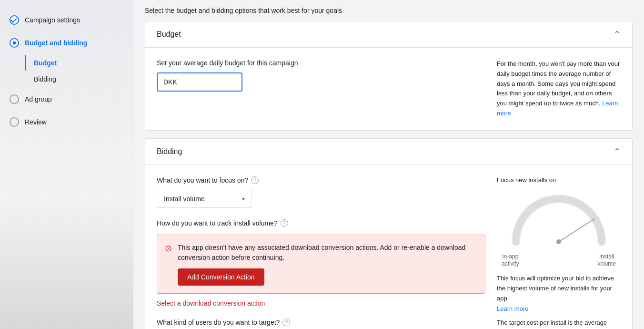 This screenshot has height=329, width=644. I want to click on add-conversion-action-button: Add Conversion Action, so click(221, 277).